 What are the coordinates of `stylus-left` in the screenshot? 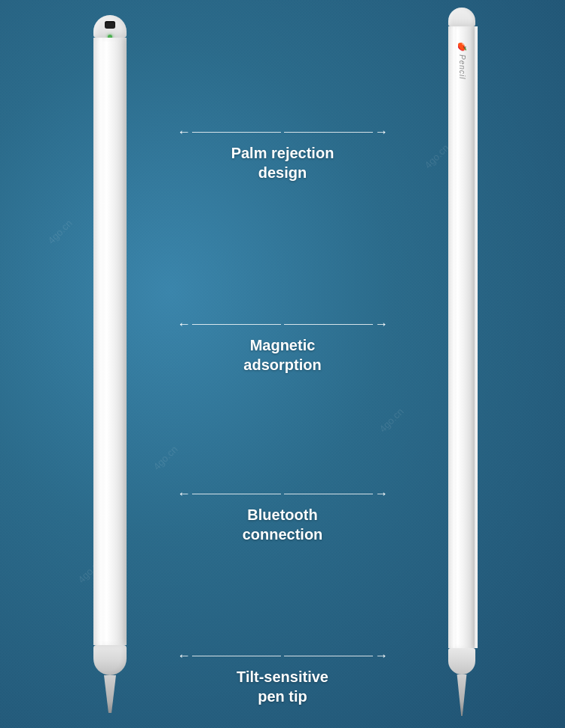 It's located at (110, 364).